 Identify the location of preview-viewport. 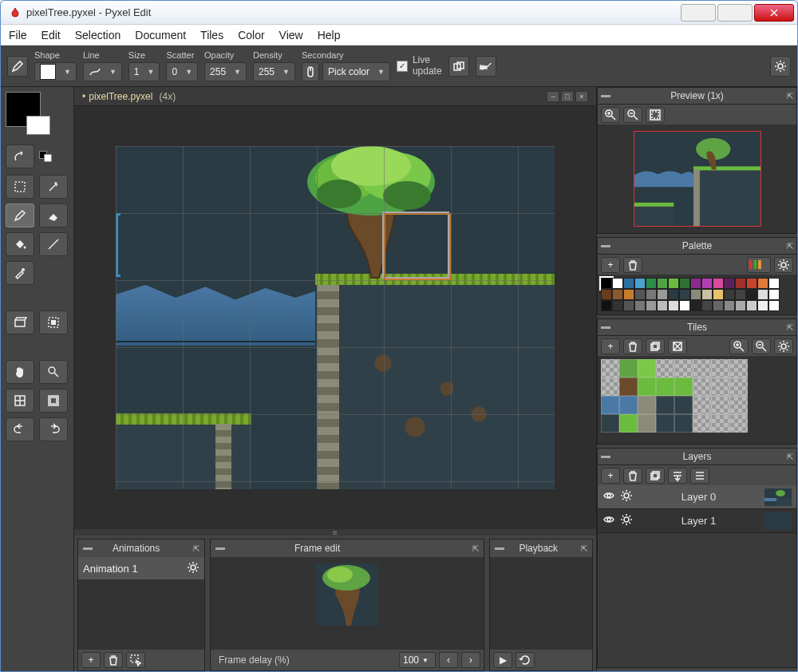
(697, 179).